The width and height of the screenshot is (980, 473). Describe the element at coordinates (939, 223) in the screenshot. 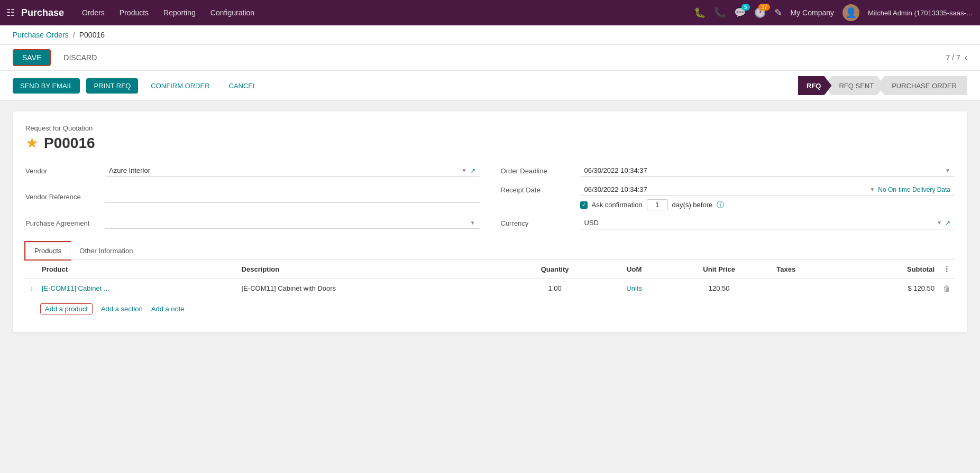

I see `currency-dropdown-icon: ▼` at that location.